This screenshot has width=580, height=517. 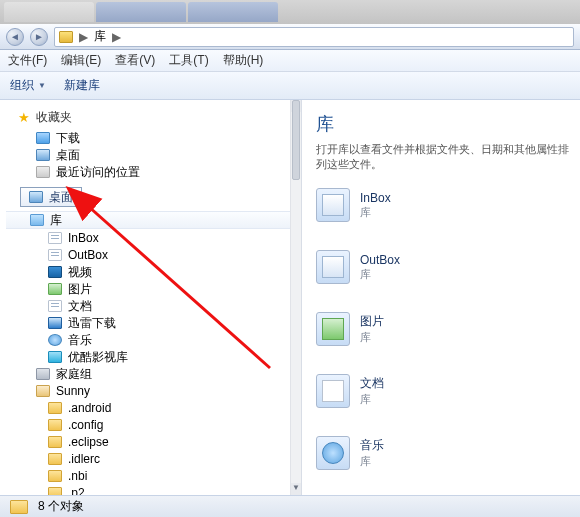 What do you see at coordinates (81, 60) in the screenshot?
I see `menu-edit: 编辑(E)` at bounding box center [81, 60].